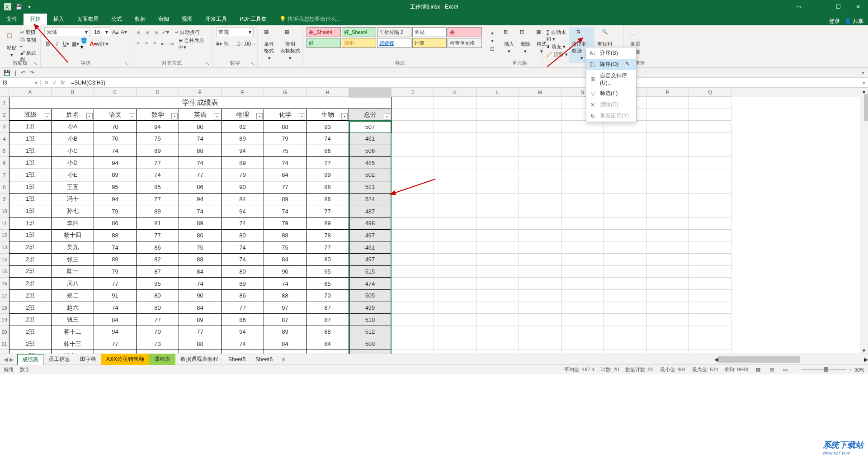 The height and width of the screenshot is (468, 868). I want to click on column-header: P, so click(668, 92).